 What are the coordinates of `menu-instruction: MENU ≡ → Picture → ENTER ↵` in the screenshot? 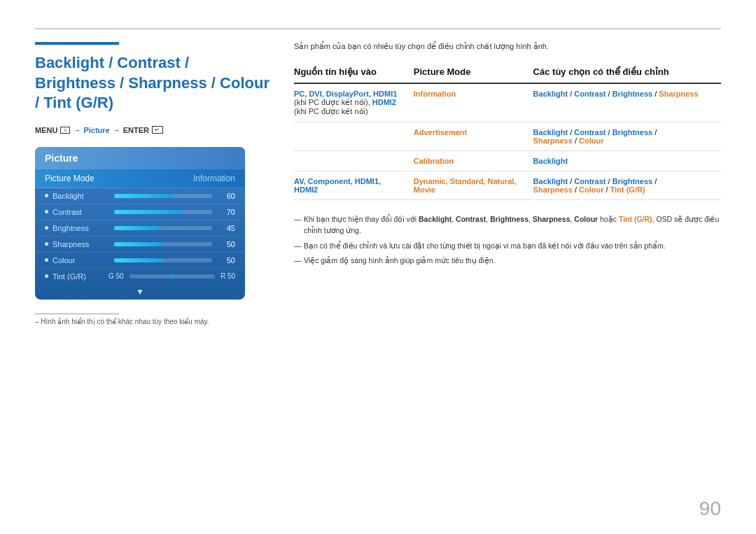 It's located at (154, 130).